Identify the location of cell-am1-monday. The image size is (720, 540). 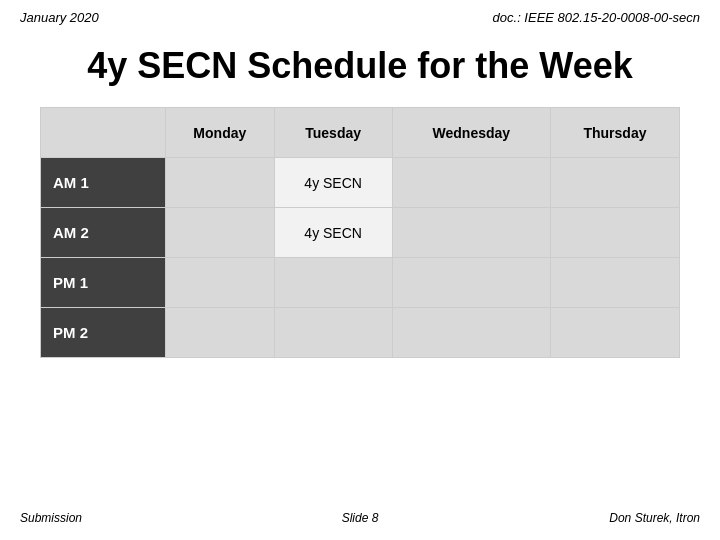
(220, 183).